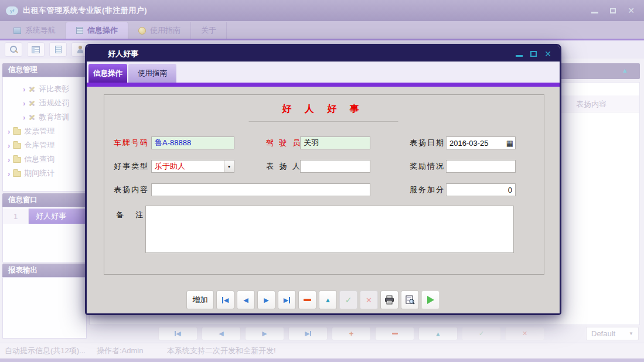  I want to click on info-window-panel: 1 好人好事, so click(45, 234).